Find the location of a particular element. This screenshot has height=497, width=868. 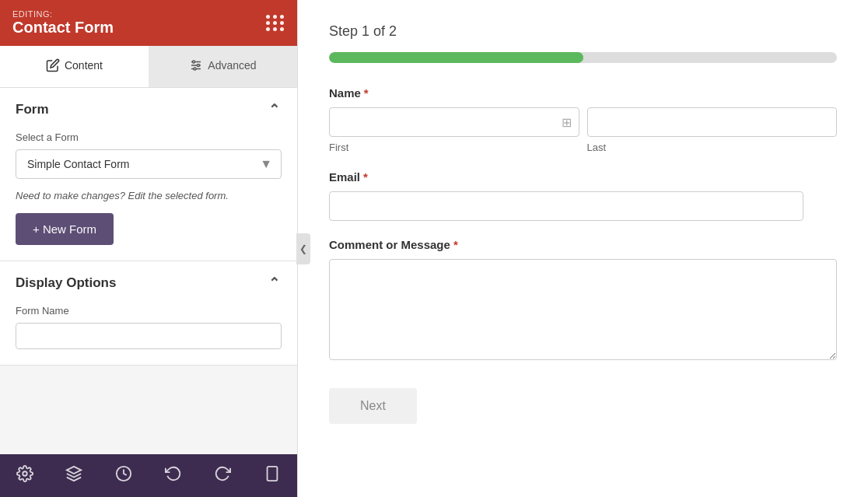

form-section-body: Select a Form Simple Contact Form Contac… is located at coordinates (149, 196).